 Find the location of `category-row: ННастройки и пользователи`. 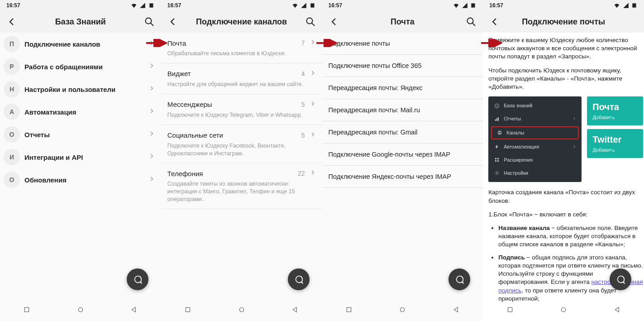

category-row: ННастройки и пользователи is located at coordinates (81, 89).